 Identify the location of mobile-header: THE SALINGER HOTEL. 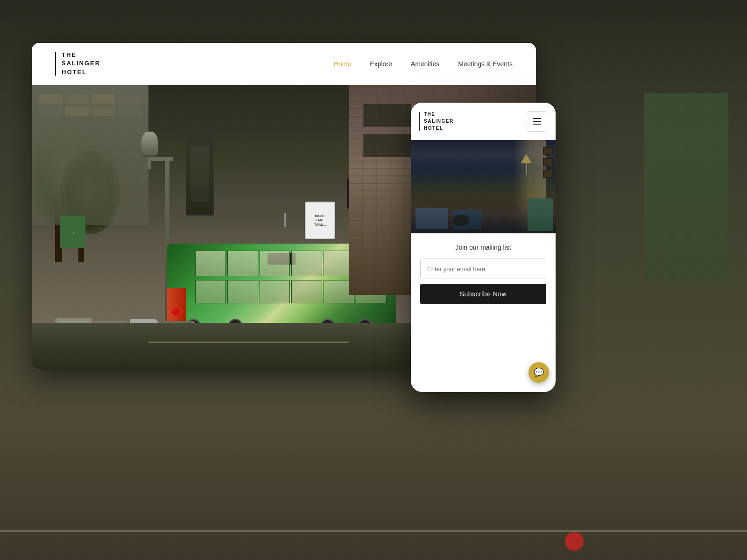
(483, 121).